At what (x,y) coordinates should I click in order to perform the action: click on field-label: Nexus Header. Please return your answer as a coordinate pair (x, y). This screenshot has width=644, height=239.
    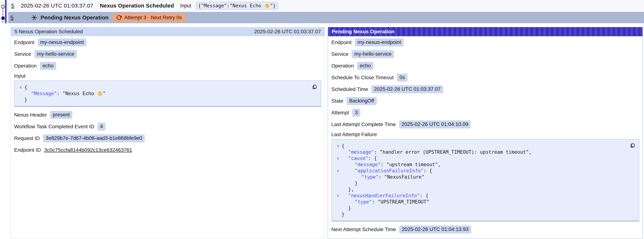
    Looking at the image, I should click on (30, 115).